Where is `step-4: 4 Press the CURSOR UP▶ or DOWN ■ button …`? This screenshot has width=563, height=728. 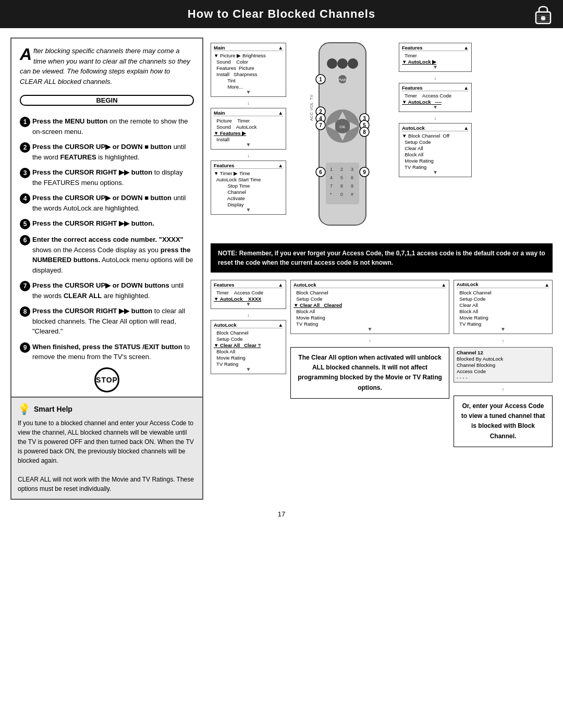 step-4: 4 Press the CURSOR UP▶ or DOWN ■ button … is located at coordinates (107, 203).